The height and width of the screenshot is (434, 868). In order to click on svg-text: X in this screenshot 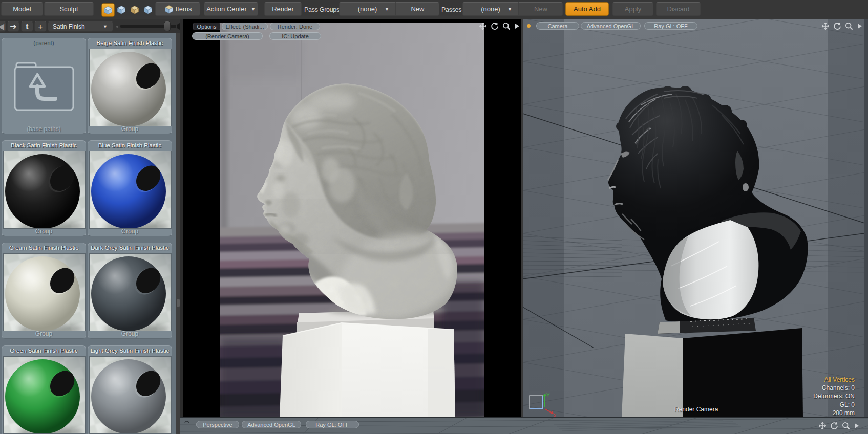, I will do `click(555, 415)`.